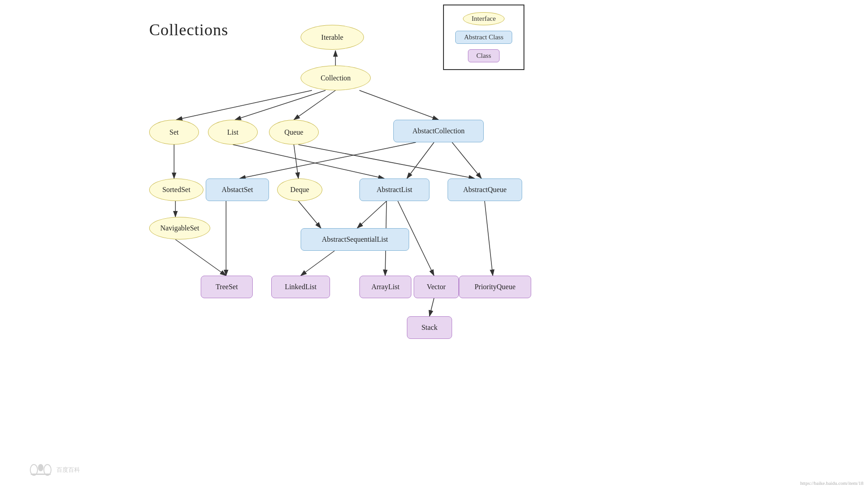 This screenshot has height=488, width=868. What do you see at coordinates (335, 78) in the screenshot?
I see `node-collection: Collection` at bounding box center [335, 78].